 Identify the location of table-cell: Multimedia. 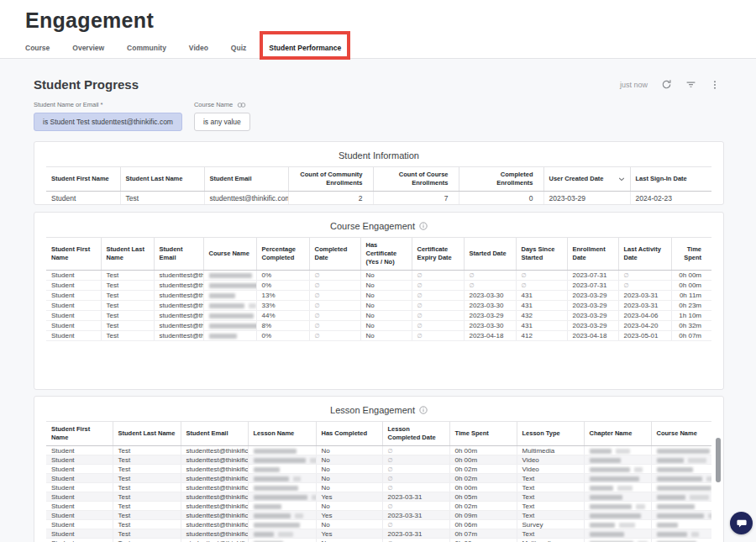
(550, 450).